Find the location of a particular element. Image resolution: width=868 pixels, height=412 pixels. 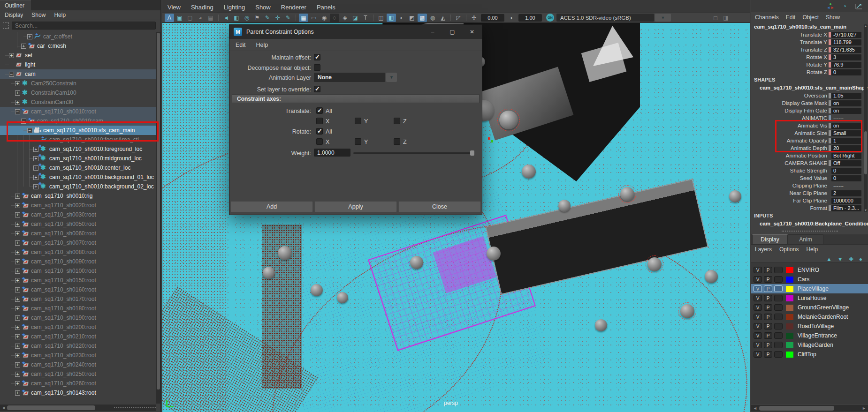

channel-value: 20 is located at coordinates (846, 148).